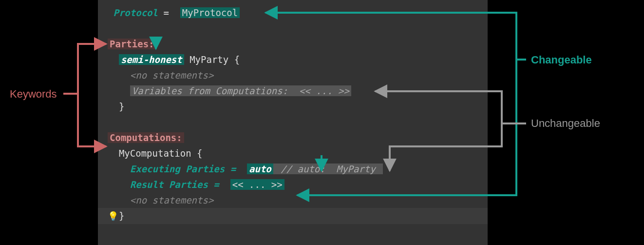  I want to click on no-statements-2: <no statements>, so click(172, 200).